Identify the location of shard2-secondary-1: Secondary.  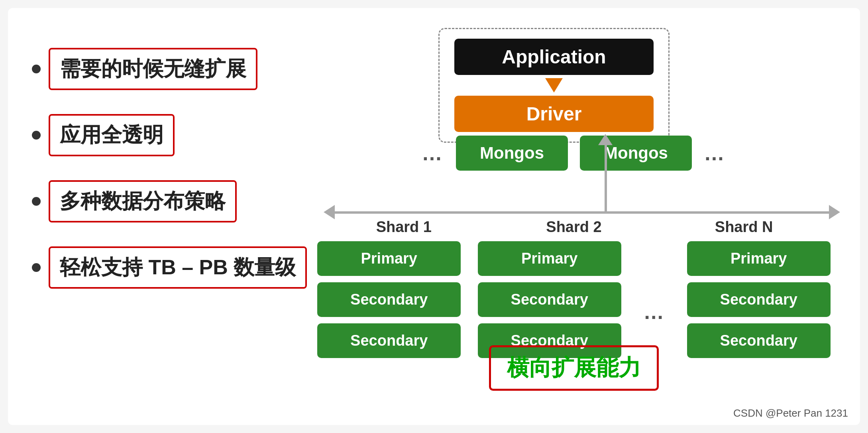
(550, 300).